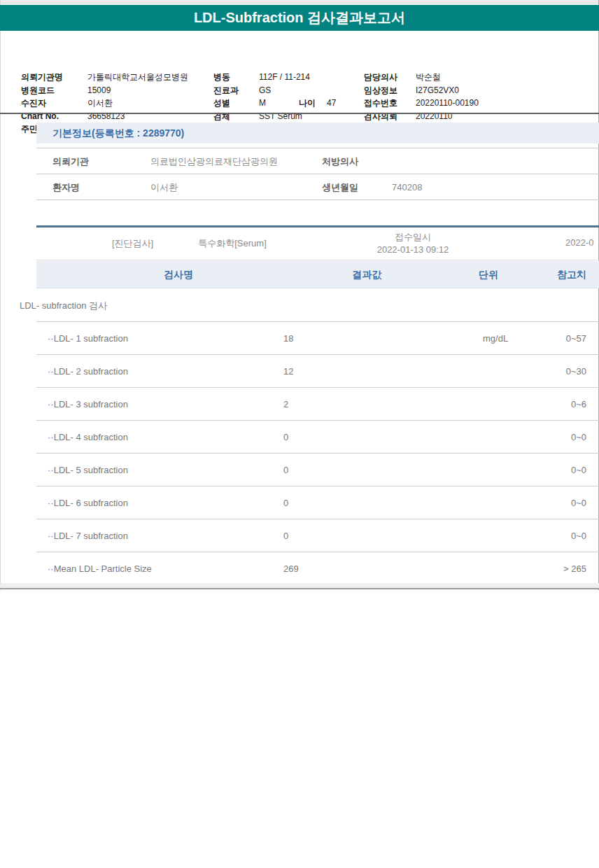 This screenshot has width=599, height=868. I want to click on receipt-datetime-label: 접수일시, so click(413, 237).